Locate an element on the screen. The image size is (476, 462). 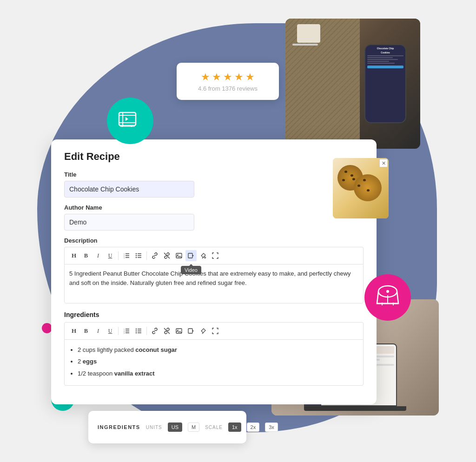
scale-label: SCALE is located at coordinates (214, 428).